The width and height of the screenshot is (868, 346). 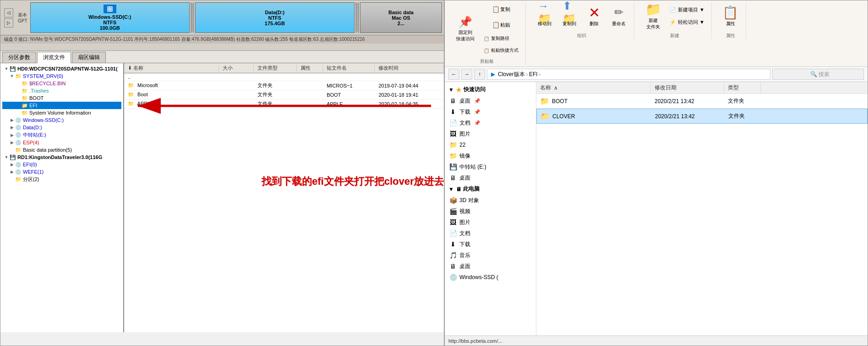 I want to click on tree-rd1: ▼ 💾 RD1:KingstonDataTraveler3.0(116G, so click(x=62, y=157).